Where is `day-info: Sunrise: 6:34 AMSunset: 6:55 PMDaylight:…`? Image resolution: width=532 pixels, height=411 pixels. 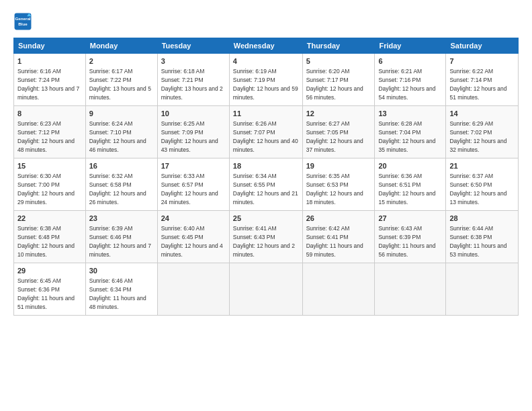
day-info: Sunrise: 6:34 AMSunset: 6:55 PMDaylight:… is located at coordinates (266, 189).